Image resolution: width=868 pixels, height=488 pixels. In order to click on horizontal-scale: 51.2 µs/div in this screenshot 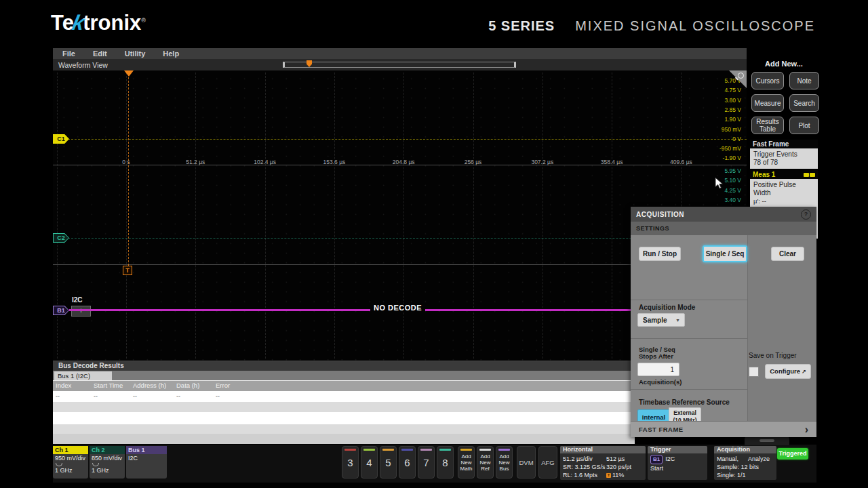, I will do `click(578, 459)`.